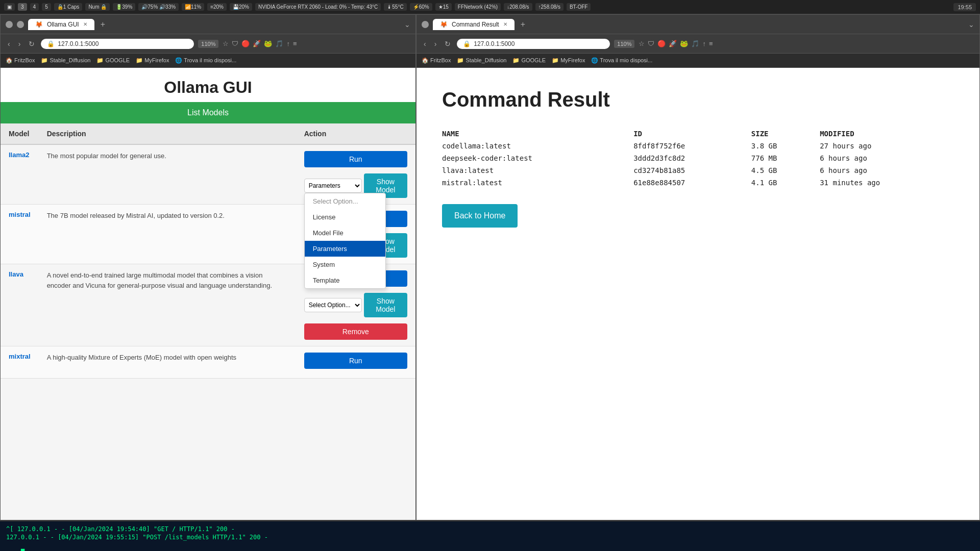 Image resolution: width=980 pixels, height=551 pixels. What do you see at coordinates (505, 24) in the screenshot?
I see `right-tab-close: ✕` at bounding box center [505, 24].